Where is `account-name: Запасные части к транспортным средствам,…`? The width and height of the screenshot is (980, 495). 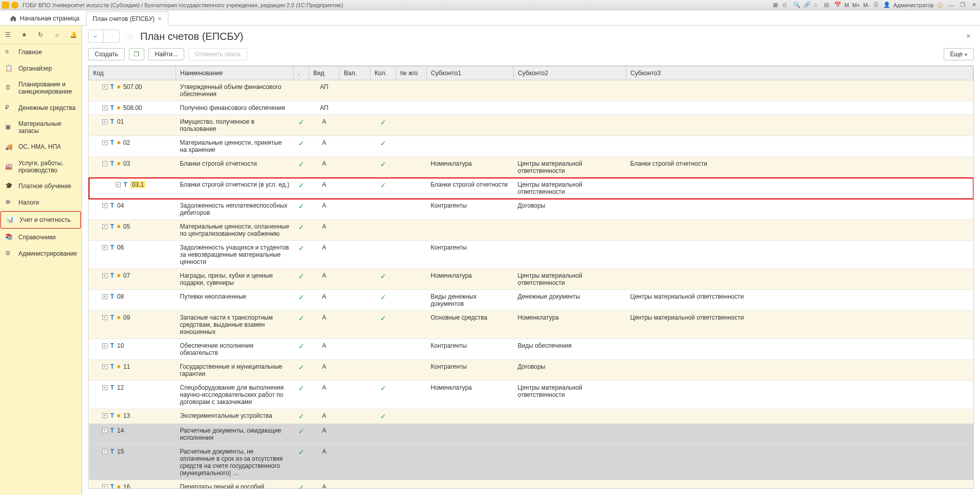
account-name: Запасные части к транспортным средствам,… is located at coordinates (235, 325).